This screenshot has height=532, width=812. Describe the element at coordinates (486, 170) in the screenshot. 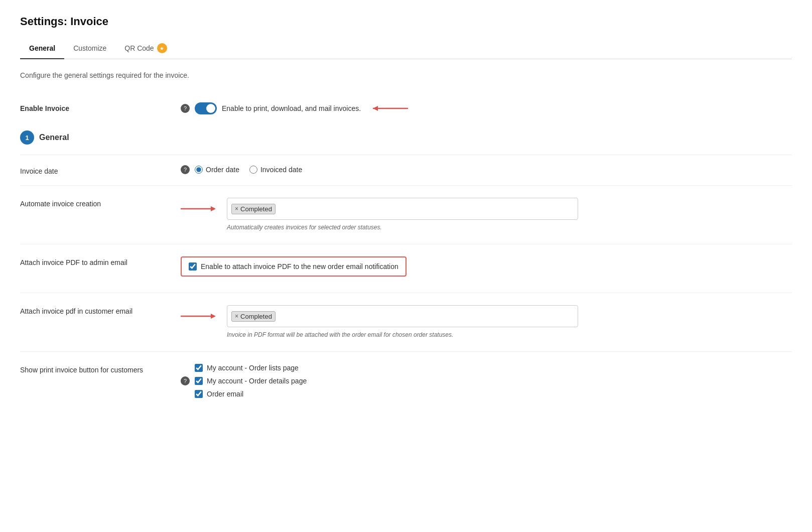

I see `invoice-date-control: ? Order date Invoiced date` at that location.